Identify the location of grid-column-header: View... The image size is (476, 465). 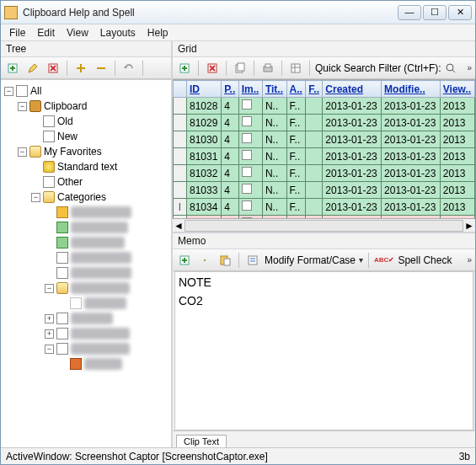
(457, 89).